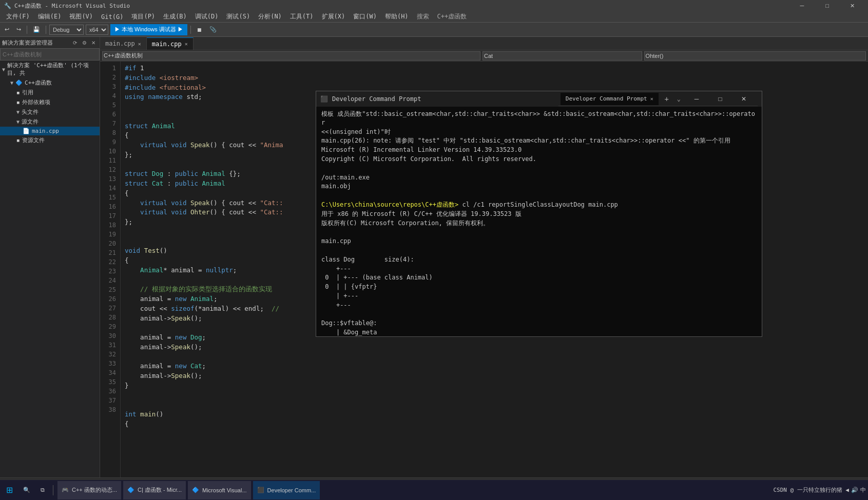 Image resolution: width=868 pixels, height=500 pixels. I want to click on menu-item-debug: 调试(D), so click(207, 16).